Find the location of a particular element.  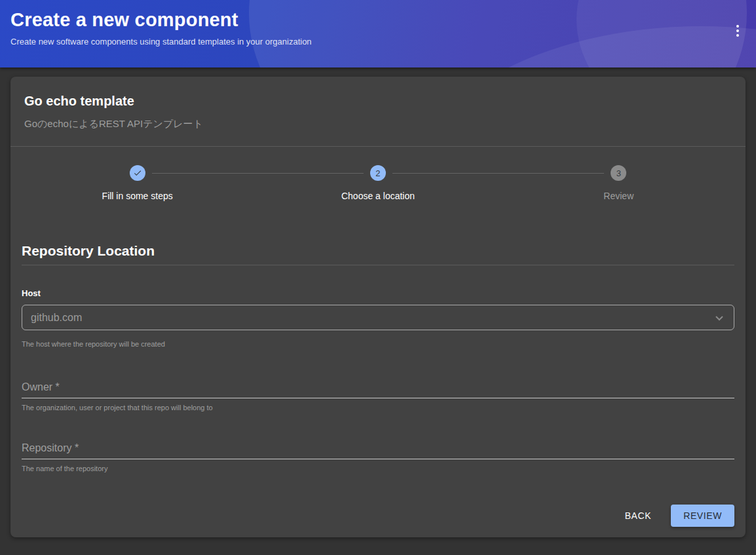

owner-helper-text: The organization, user or project that t… is located at coordinates (378, 408).